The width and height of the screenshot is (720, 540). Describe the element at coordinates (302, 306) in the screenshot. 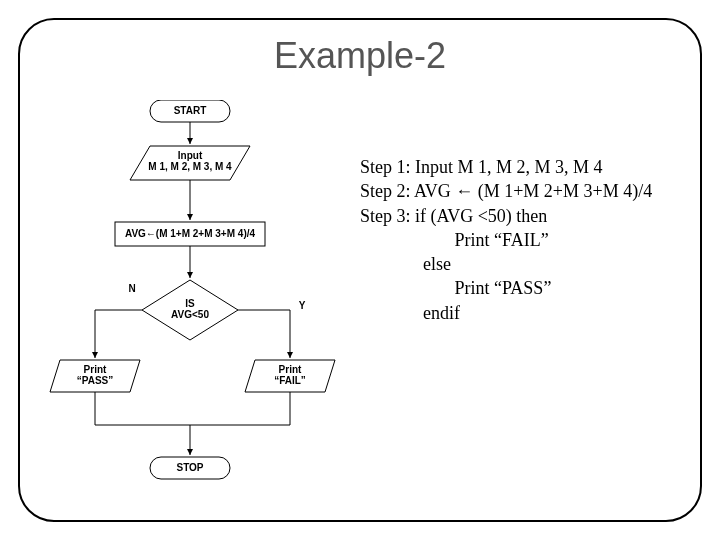

I see `branch-y-label: Y` at that location.